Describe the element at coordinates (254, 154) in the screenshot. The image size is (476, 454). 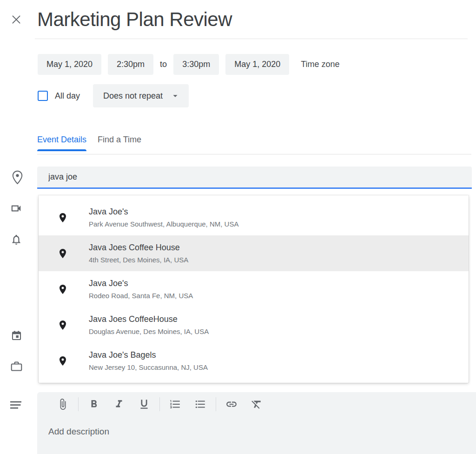
I see `tabs-divider` at that location.